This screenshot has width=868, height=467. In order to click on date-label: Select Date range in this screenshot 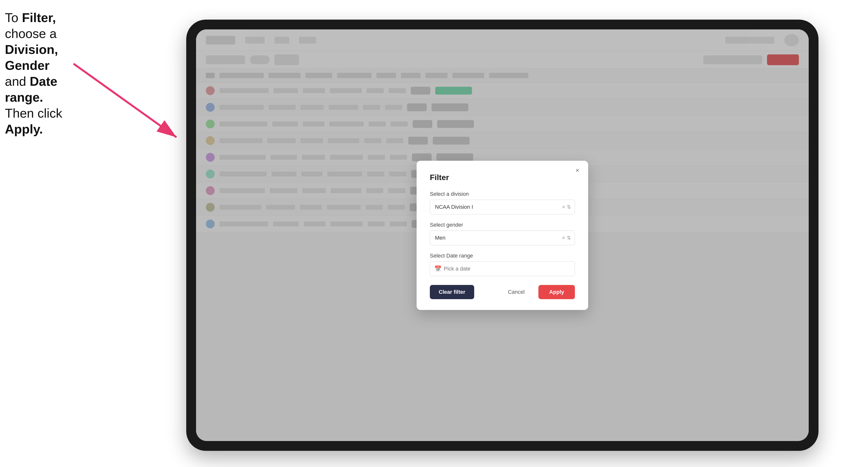, I will do `click(502, 256)`.